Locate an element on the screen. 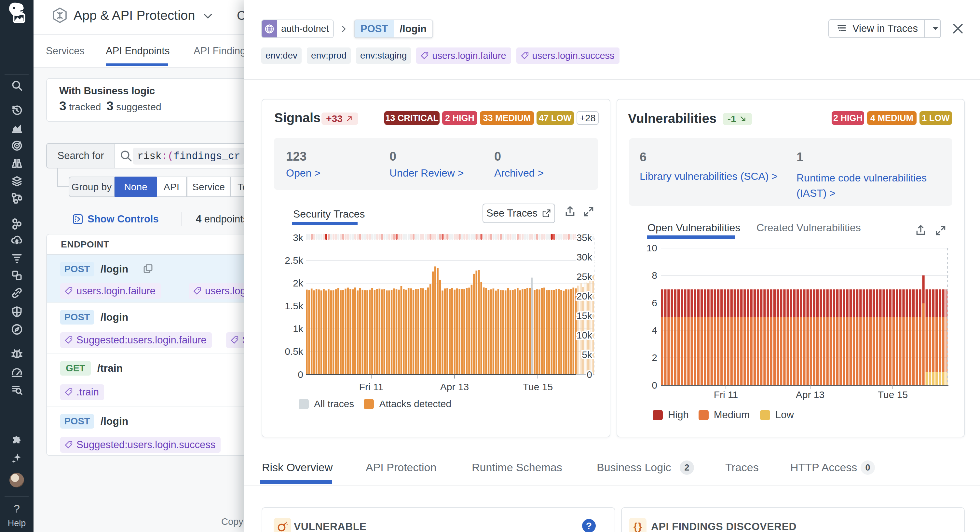  svg-text: 3k is located at coordinates (298, 238).